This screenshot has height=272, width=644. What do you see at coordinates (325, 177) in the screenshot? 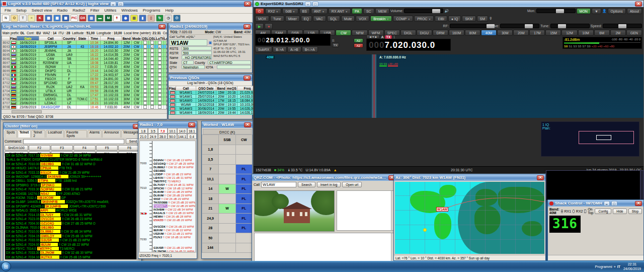
I see `qrz-titlebar: QRZ.COM - <Photo: https://s3.amazonaws.c…` at bounding box center [325, 177].